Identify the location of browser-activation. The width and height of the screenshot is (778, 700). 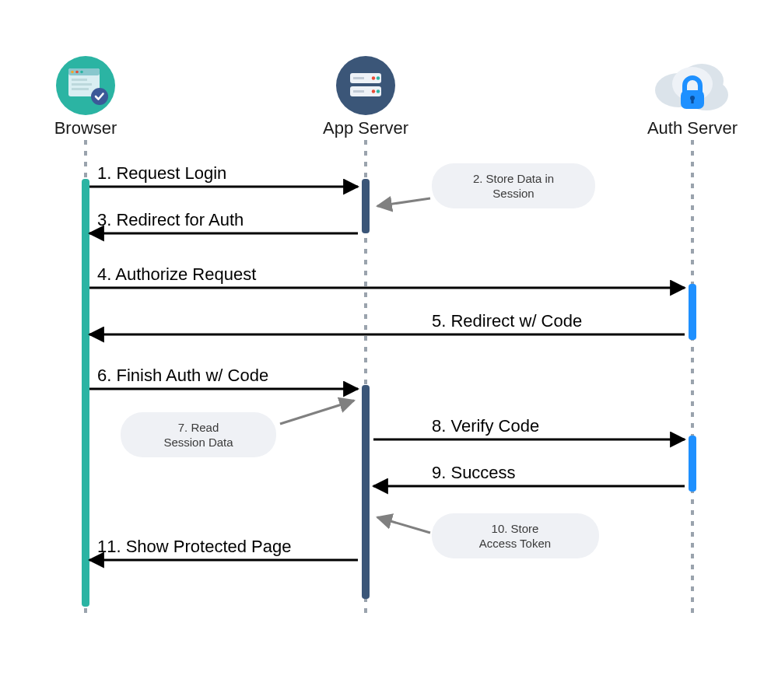
(86, 393).